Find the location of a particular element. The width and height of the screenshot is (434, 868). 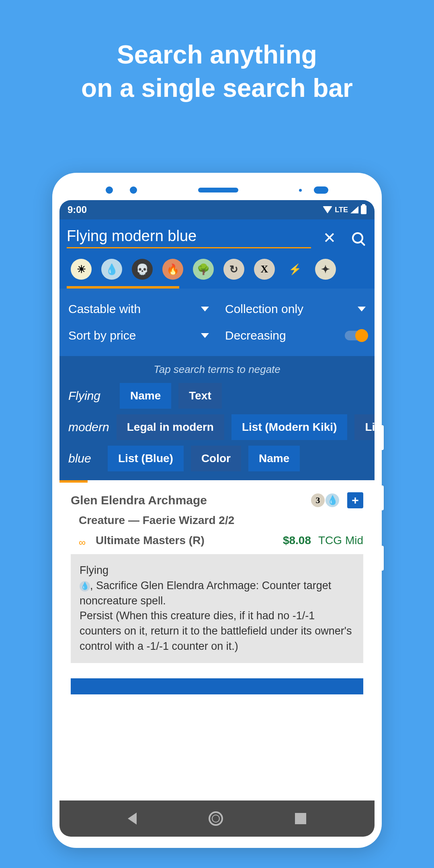

promo-line-2: on a single search bar is located at coordinates (217, 88).